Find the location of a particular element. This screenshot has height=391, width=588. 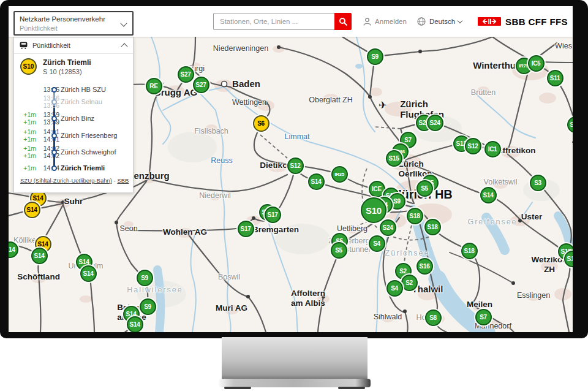

line-badge-s15: S15 is located at coordinates (394, 158).